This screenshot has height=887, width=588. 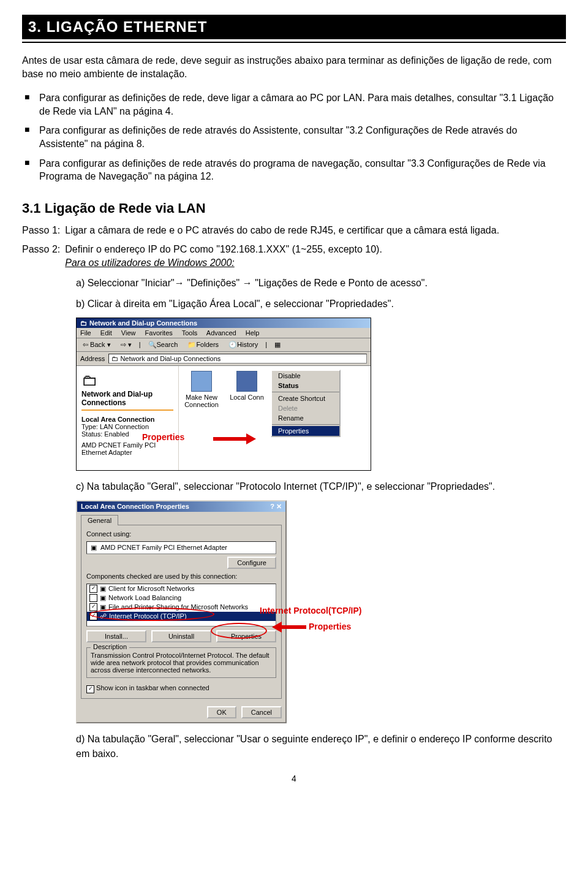 I want to click on intro-paragraph: Antes de usar esta câmara de rede, deve …, so click(x=294, y=67).